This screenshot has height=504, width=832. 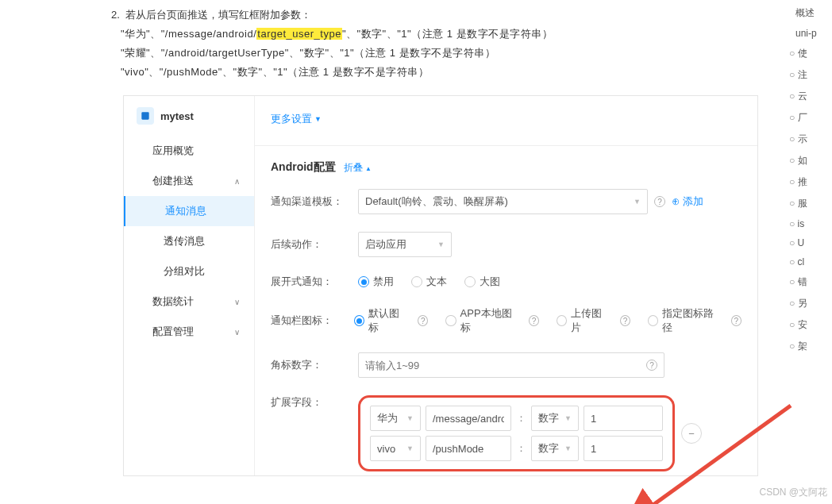 What do you see at coordinates (506, 365) in the screenshot?
I see `badge-input` at bounding box center [506, 365].